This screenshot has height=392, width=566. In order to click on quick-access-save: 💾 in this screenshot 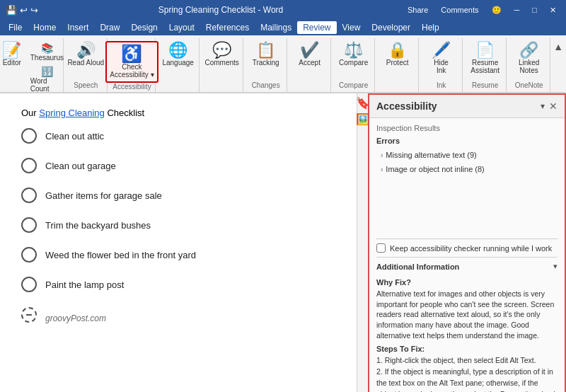, I will do `click(11, 10)`.